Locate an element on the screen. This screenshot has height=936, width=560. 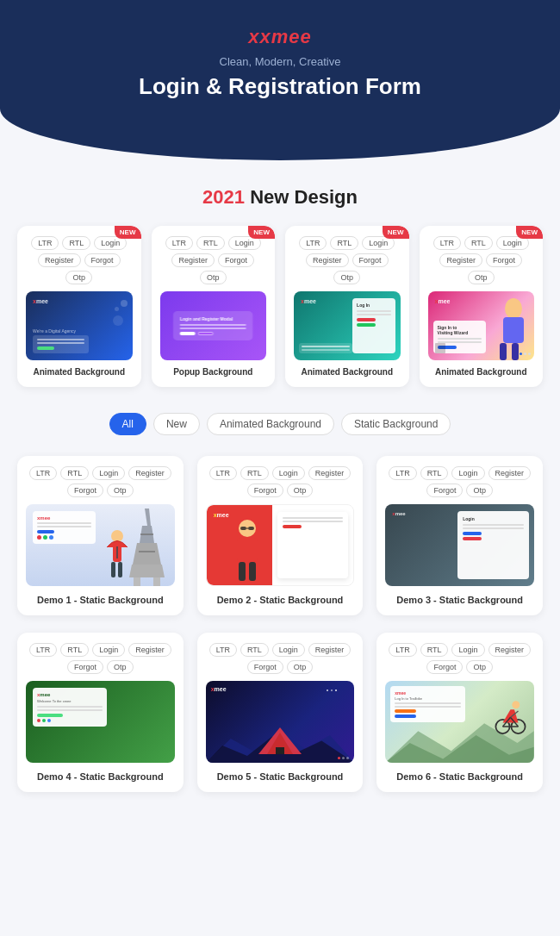
filter-bar: All New Animated Background Static Backg… is located at coordinates (280, 424).